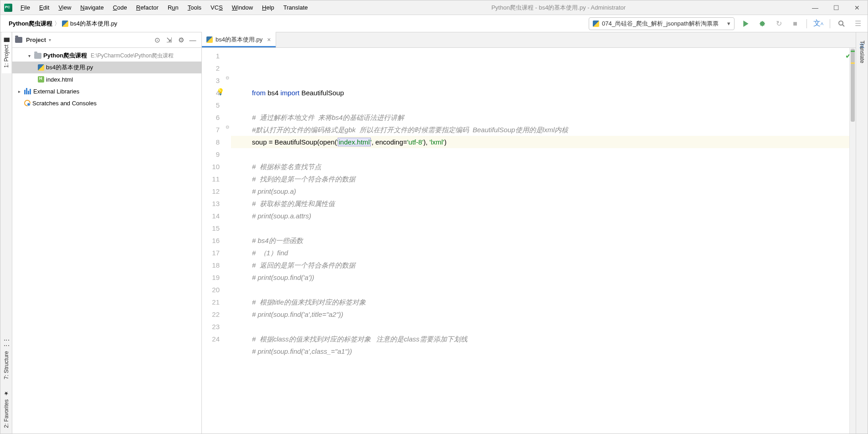  I want to click on line-number-gutter: 123456789101112131415161718192021222324, so click(213, 241).